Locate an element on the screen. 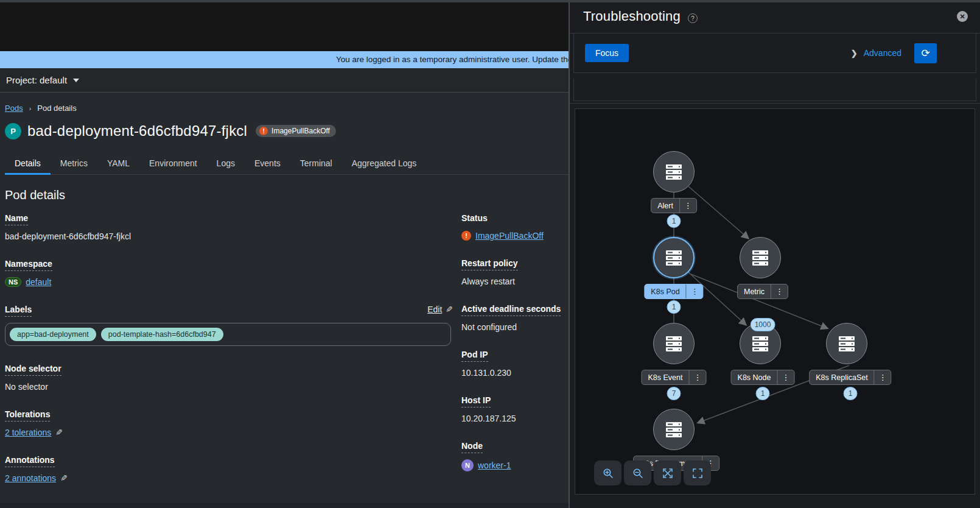 The width and height of the screenshot is (980, 508). annotations-link: 2 annotations is located at coordinates (30, 478).